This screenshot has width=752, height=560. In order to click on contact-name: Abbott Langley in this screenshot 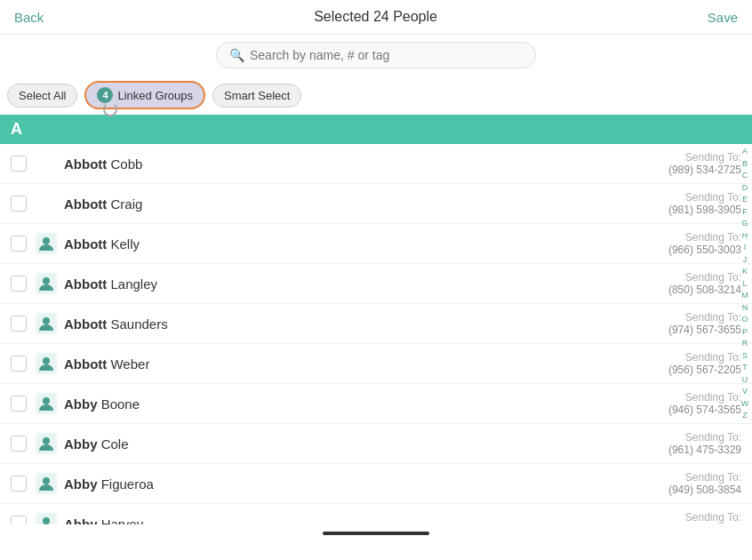, I will do `click(349, 284)`.